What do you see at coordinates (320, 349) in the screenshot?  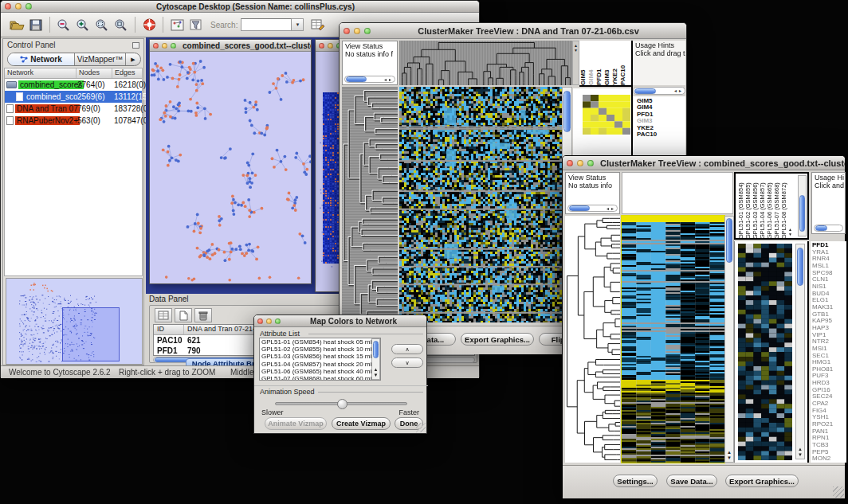 I see `attribute-item: GPL51-02 (GSM855) heat shock 10 min` at bounding box center [320, 349].